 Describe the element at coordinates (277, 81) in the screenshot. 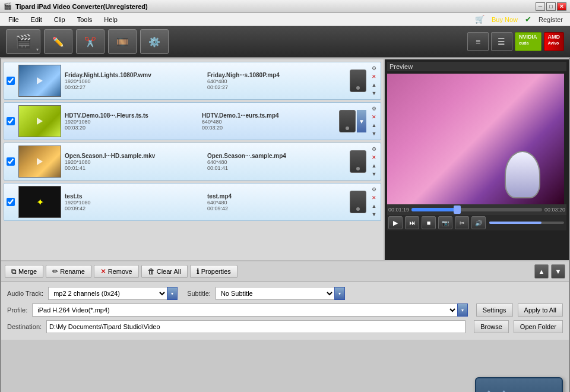

I see `file-output-dim-1: 640*480` at that location.